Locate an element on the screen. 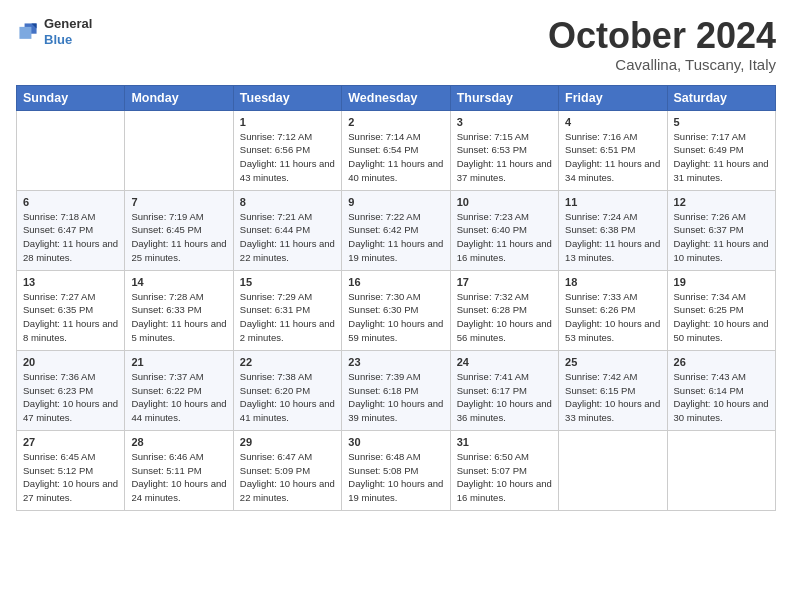 Image resolution: width=792 pixels, height=612 pixels. day-info: Sunrise: 7:15 AM Sunset: 6:53 PM Dayligh… is located at coordinates (504, 158).